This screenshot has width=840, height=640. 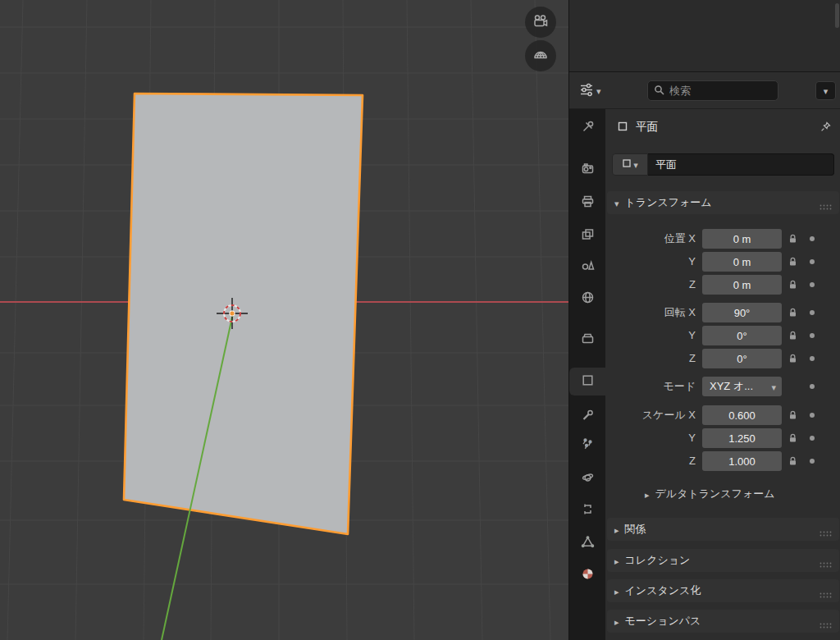 What do you see at coordinates (742, 262) in the screenshot?
I see `position-y-field: 0 m` at bounding box center [742, 262].